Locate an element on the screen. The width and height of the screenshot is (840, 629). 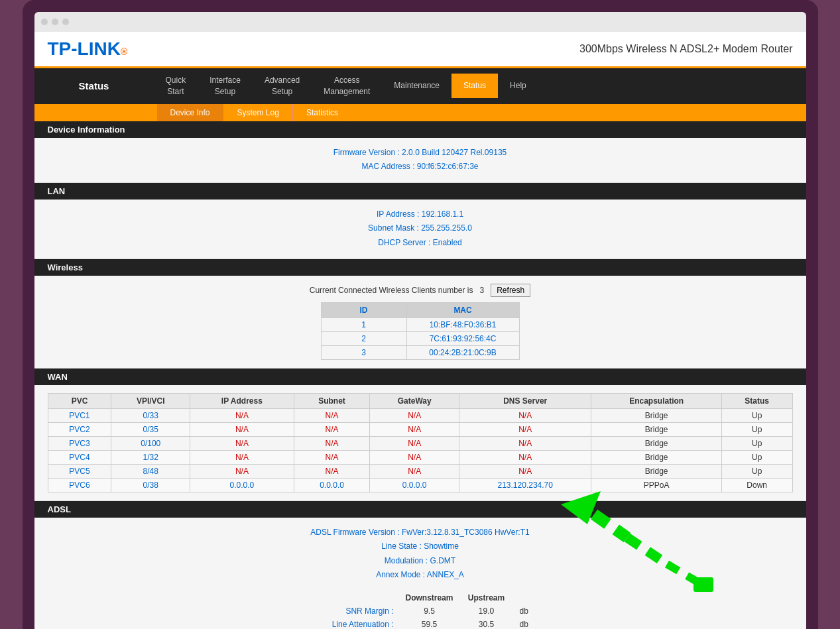
wireless-table: ID MAC 110:BF:48:F0:36:B127C:61:93:92:56… is located at coordinates (420, 331).